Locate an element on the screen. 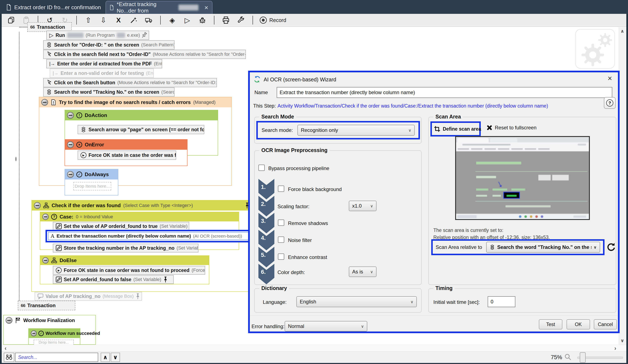  define-scan-area-button: Define scan area is located at coordinates (462, 129).